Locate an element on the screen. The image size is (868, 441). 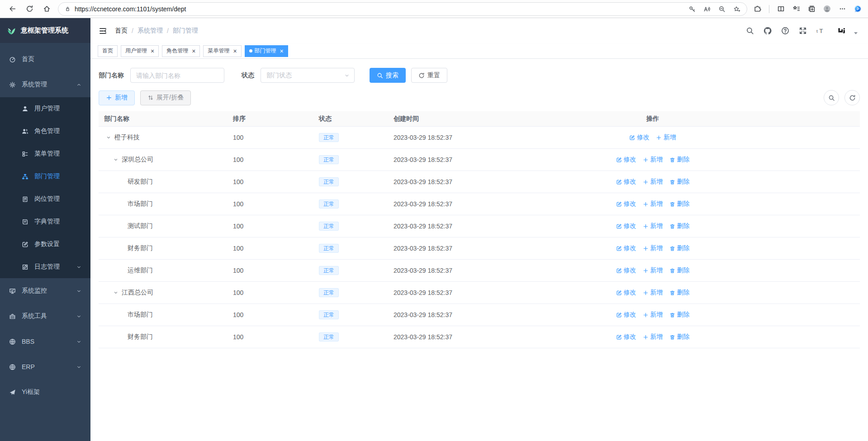
table-row: 财务部门100正常2023-03-29 18:52:37修改新增删除 is located at coordinates (479, 249).